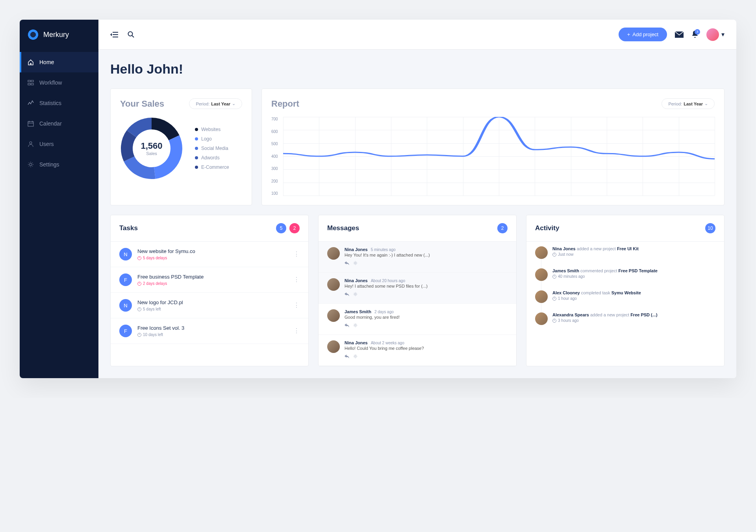 The image size is (756, 532). I want to click on legend-item: Websites, so click(212, 129).